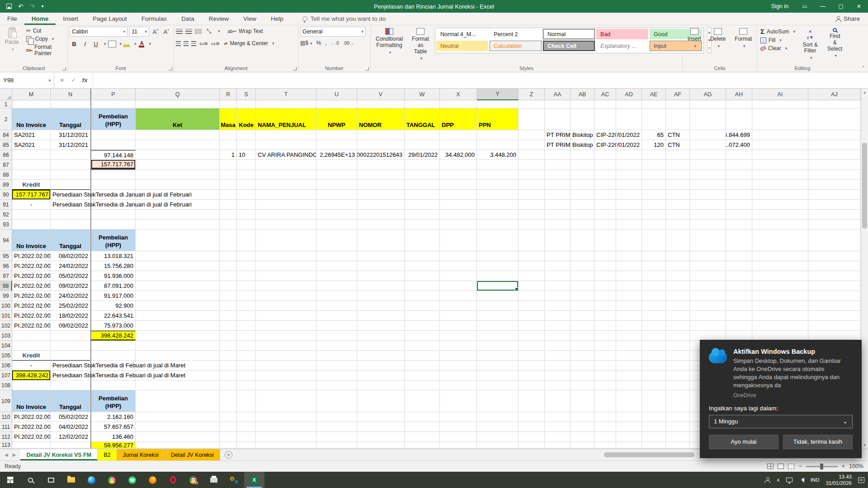 The width and height of the screenshot is (868, 488). I want to click on cell-AD98, so click(629, 286).